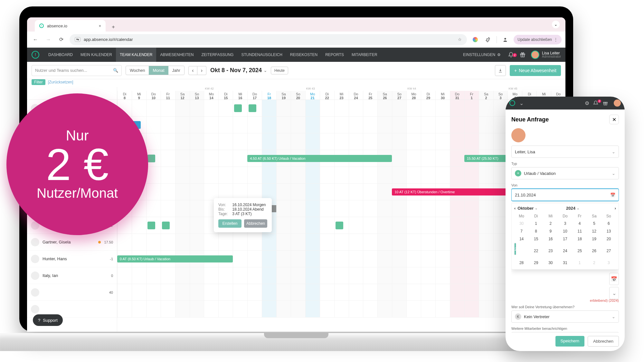 This screenshot has width=644, height=362. Describe the element at coordinates (609, 224) in the screenshot. I see `date-cell: 6` at that location.